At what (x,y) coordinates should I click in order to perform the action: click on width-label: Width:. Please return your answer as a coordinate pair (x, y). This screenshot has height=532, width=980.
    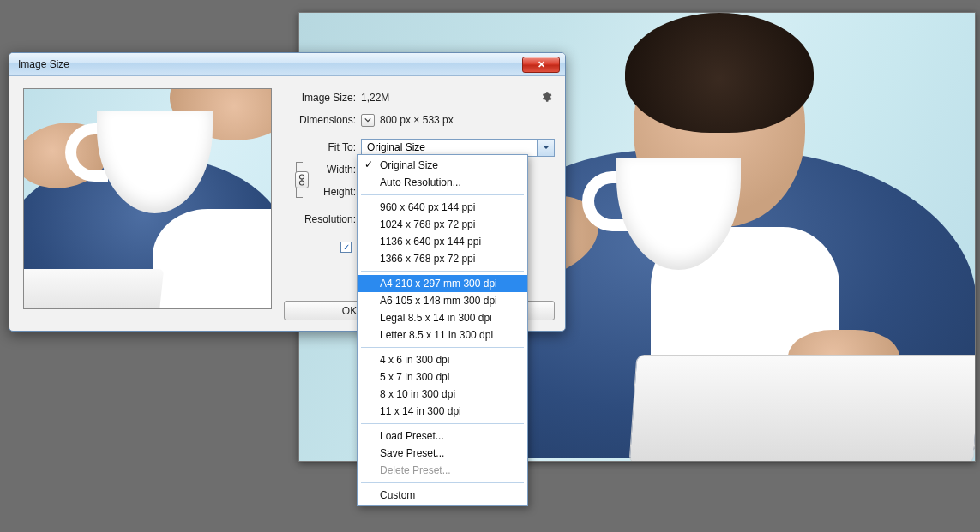
    Looking at the image, I should click on (334, 170).